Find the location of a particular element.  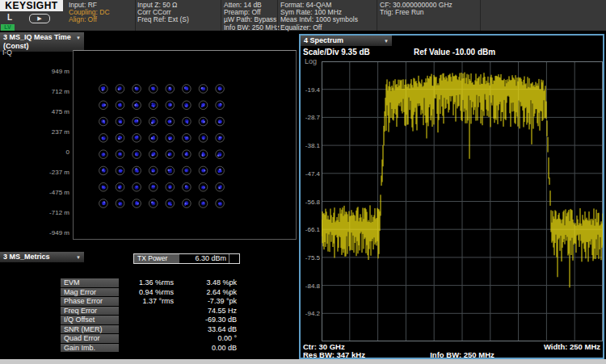

const-y-tick: -949 m is located at coordinates (56, 232).